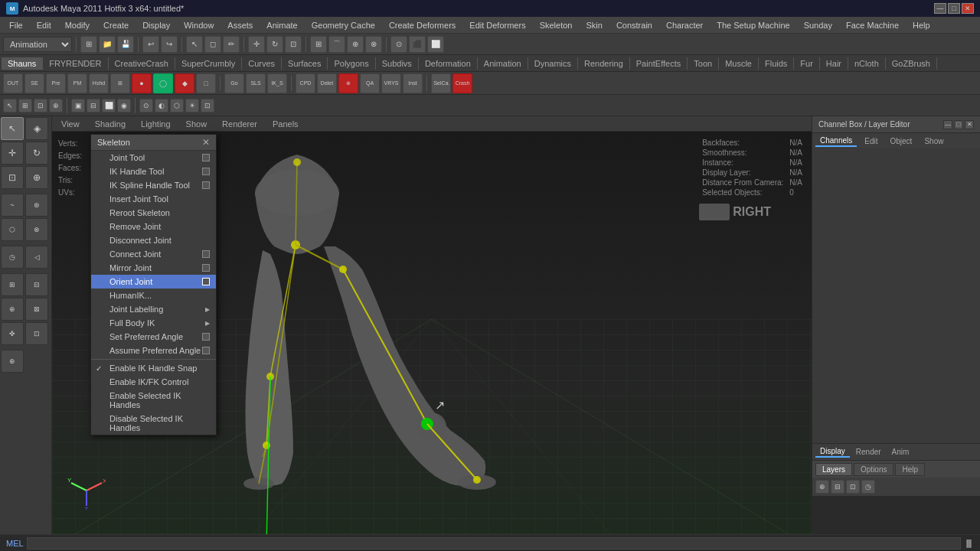 This screenshot has width=980, height=551. Describe the element at coordinates (56, 83) in the screenshot. I see `shelf-icon-pre: Pre` at that location.